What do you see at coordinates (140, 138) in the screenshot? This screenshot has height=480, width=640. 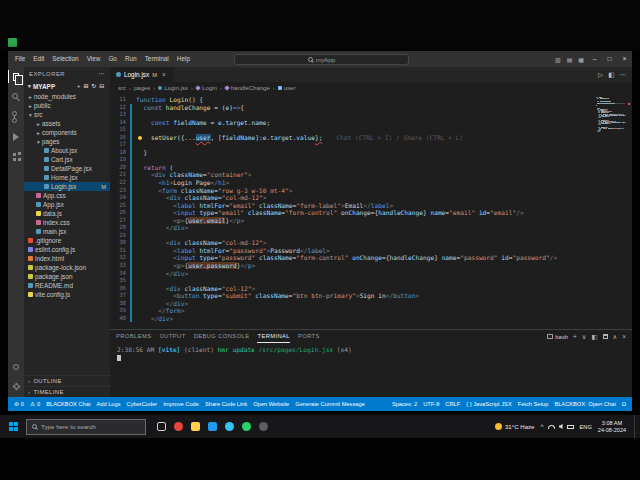 I see `lightbulb-icon` at bounding box center [140, 138].